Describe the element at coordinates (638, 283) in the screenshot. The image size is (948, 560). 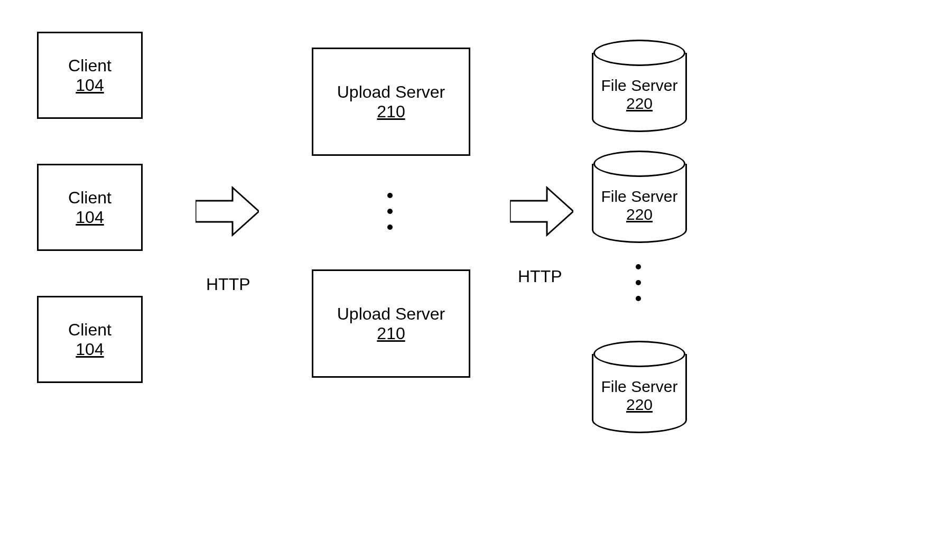
I see `file-server-ellipsis` at that location.